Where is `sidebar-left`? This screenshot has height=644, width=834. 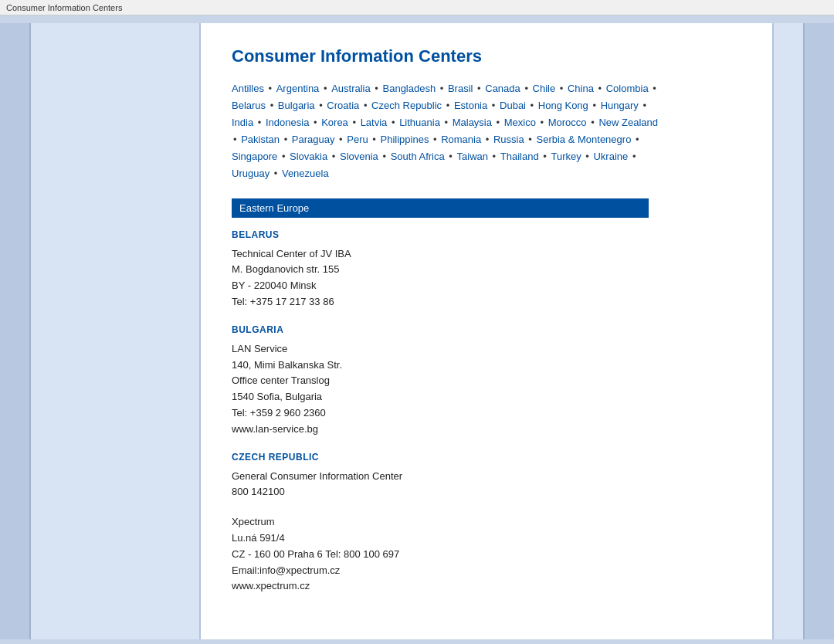 sidebar-left is located at coordinates (15, 331).